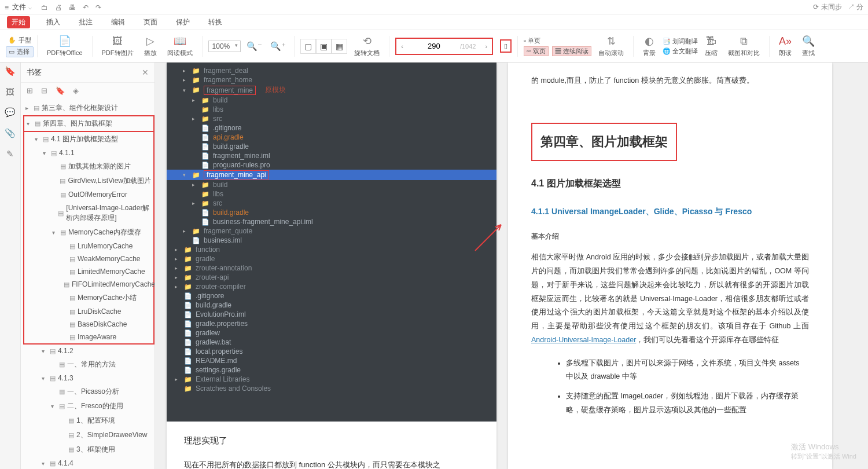 Image resolution: width=868 pixels, height=469 pixels. Describe the element at coordinates (332, 175) in the screenshot. I see `ide-row: ▾📁fragment_mine_api` at that location.